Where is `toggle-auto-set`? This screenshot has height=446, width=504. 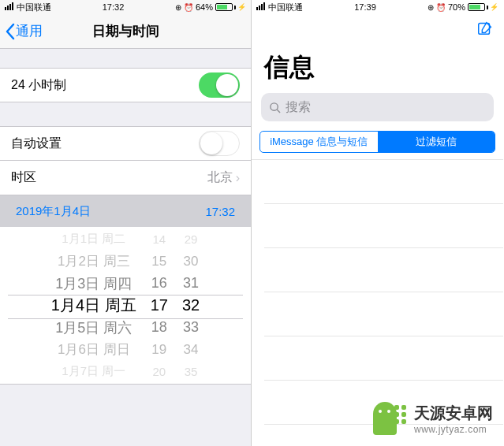 toggle-auto-set is located at coordinates (219, 143).